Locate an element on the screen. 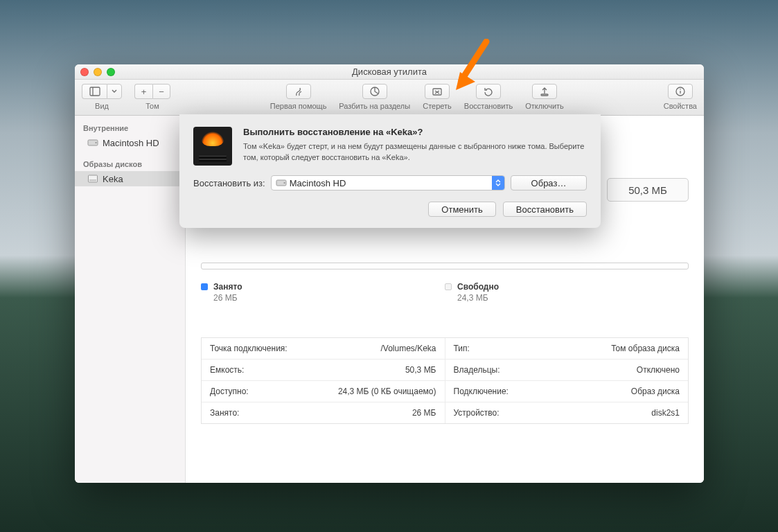 This screenshot has width=778, height=532. info-button is located at coordinates (680, 91).